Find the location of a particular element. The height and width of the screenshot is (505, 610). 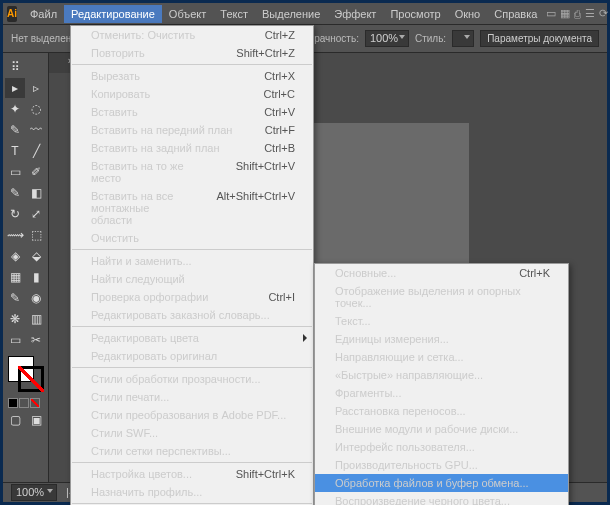

menu-item: Настройка цветов...Shift+Ctrl+K is located at coordinates (192, 474).